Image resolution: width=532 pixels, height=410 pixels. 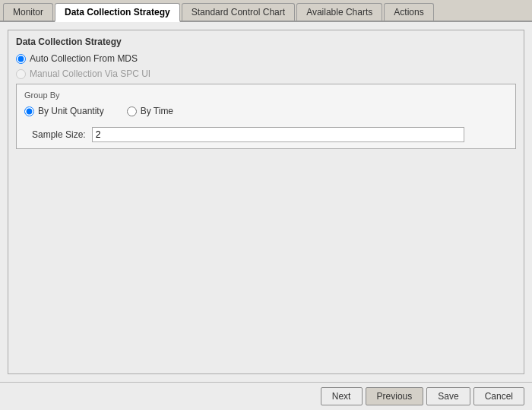 What do you see at coordinates (21, 59) in the screenshot?
I see `auto-collection-radio` at bounding box center [21, 59].